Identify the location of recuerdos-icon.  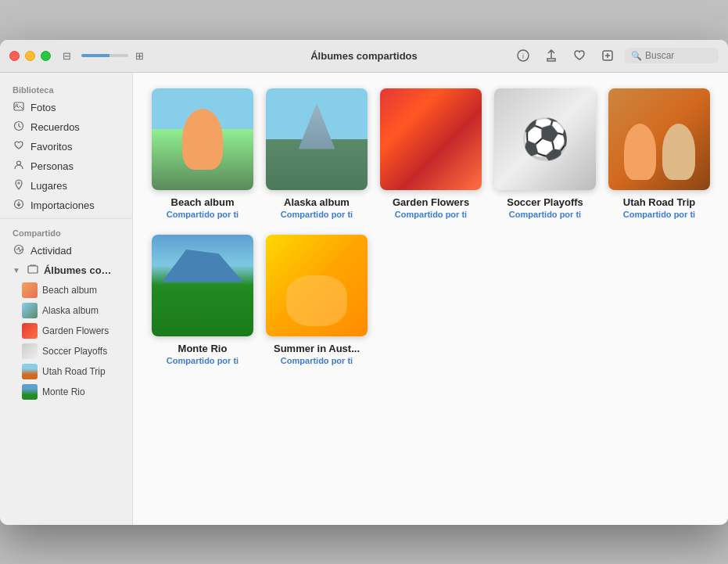
(19, 127).